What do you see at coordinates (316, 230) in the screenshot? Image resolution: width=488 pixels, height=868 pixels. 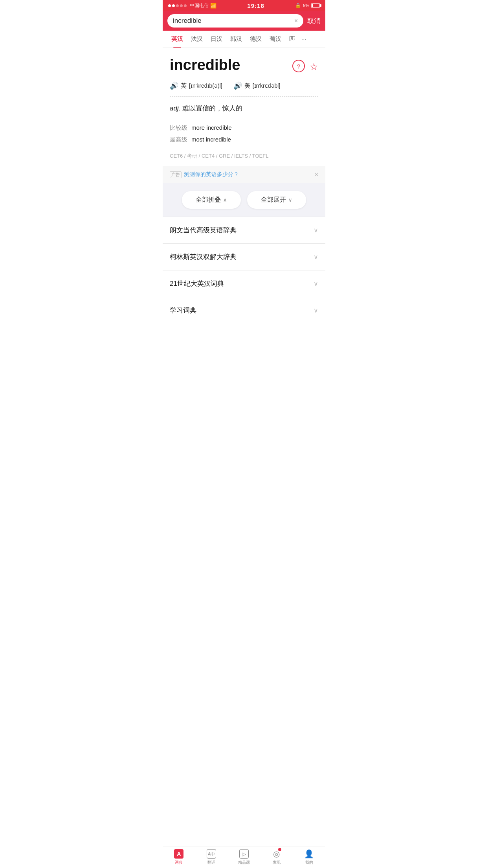 I see `chevron-0: ∨` at bounding box center [316, 230].